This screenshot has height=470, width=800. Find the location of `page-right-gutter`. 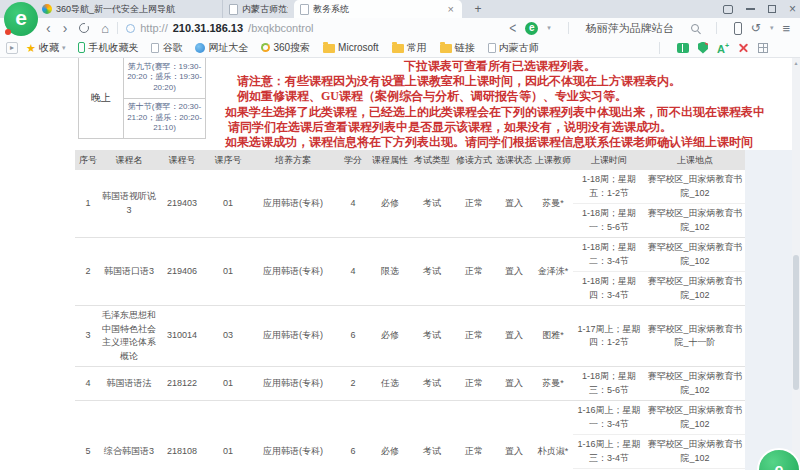

page-right-gutter is located at coordinates (768, 310).